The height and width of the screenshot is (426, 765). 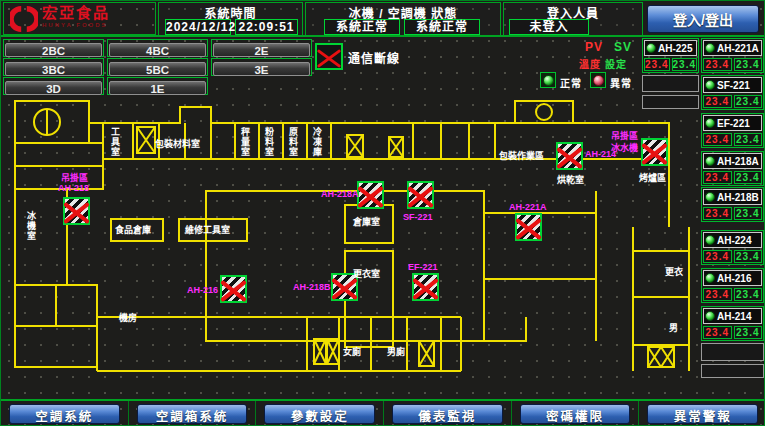 I want to click on abnormal-lamp-icon, so click(x=598, y=80).